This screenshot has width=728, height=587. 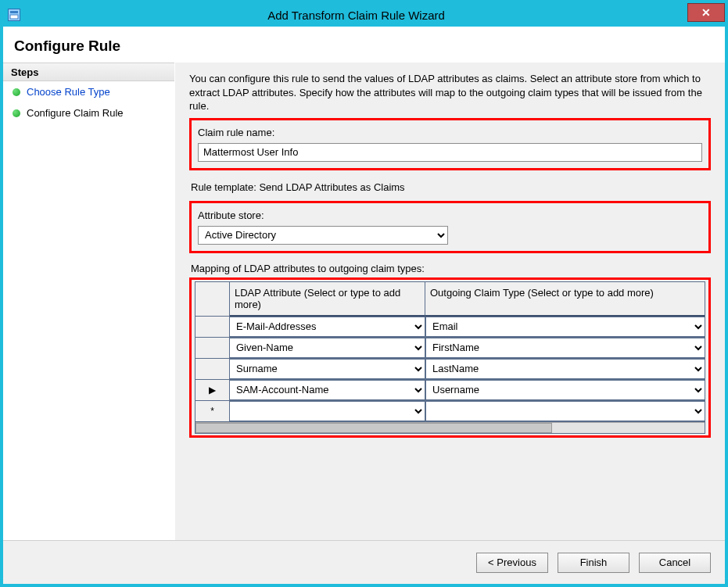 What do you see at coordinates (69, 92) in the screenshot?
I see `step-label: Choose Rule Type` at bounding box center [69, 92].